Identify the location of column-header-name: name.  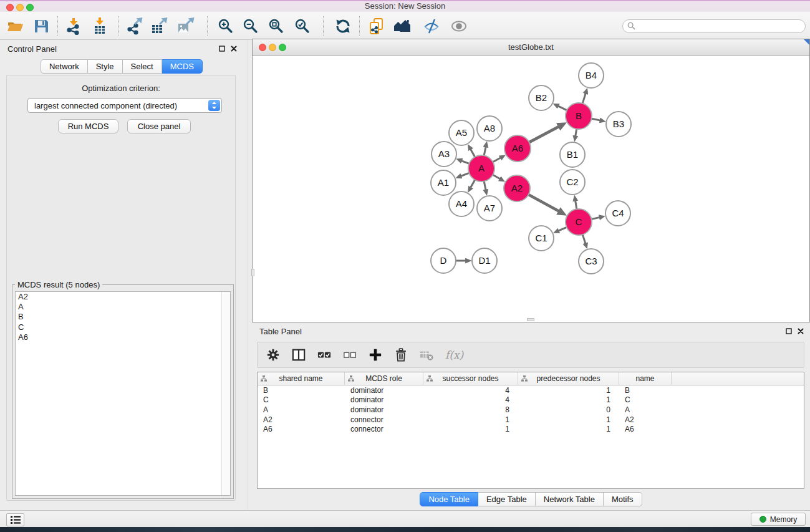
(645, 379).